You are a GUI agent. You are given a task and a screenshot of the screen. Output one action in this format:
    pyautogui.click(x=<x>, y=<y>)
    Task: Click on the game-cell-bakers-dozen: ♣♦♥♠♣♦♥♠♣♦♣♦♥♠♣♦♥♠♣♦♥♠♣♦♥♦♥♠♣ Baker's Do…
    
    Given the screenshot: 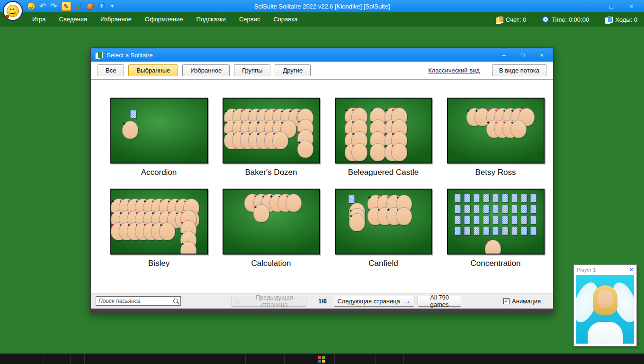 What is the action you would take?
    pyautogui.click(x=271, y=137)
    